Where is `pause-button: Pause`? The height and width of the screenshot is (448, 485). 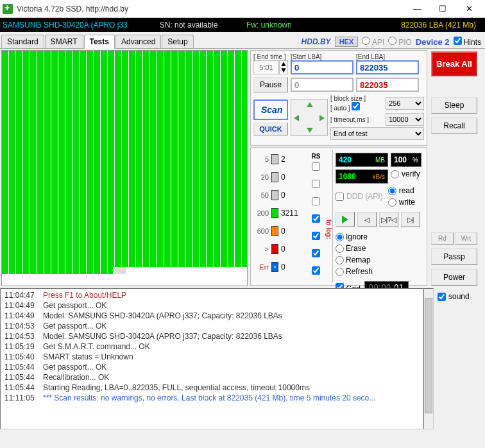
pause-button: Pause is located at coordinates (271, 85).